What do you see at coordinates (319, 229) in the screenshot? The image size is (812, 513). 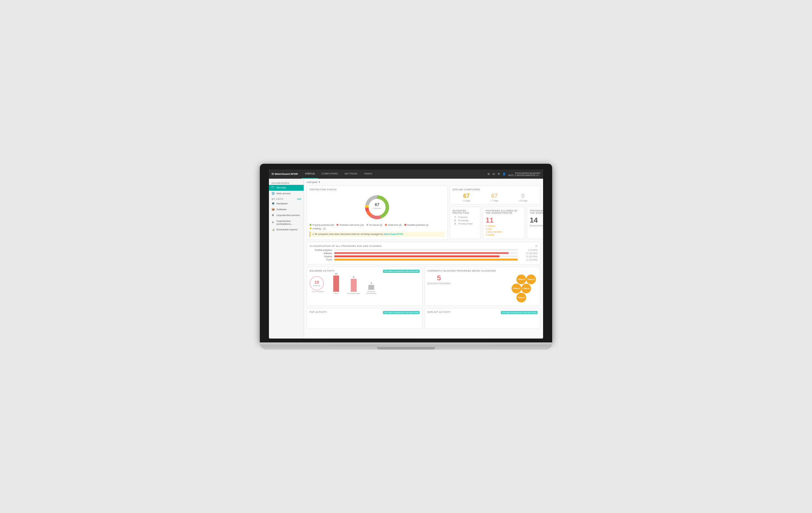 I see `legend-label-installing: Installing... (2)` at bounding box center [319, 229].